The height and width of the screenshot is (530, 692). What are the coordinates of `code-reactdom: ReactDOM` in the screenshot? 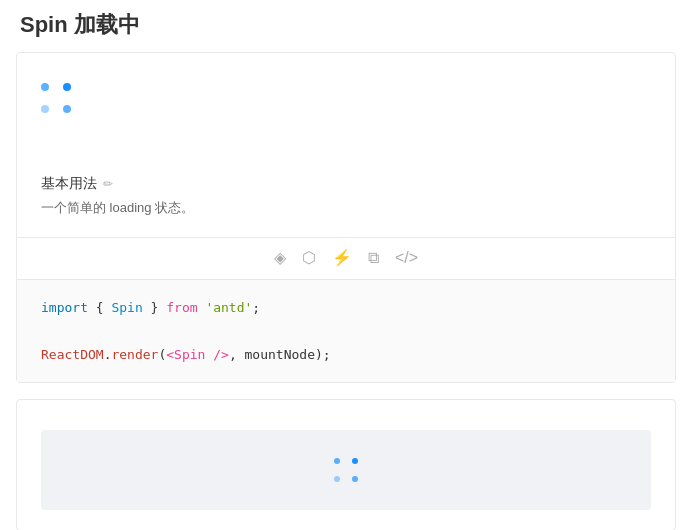 It's located at (72, 354).